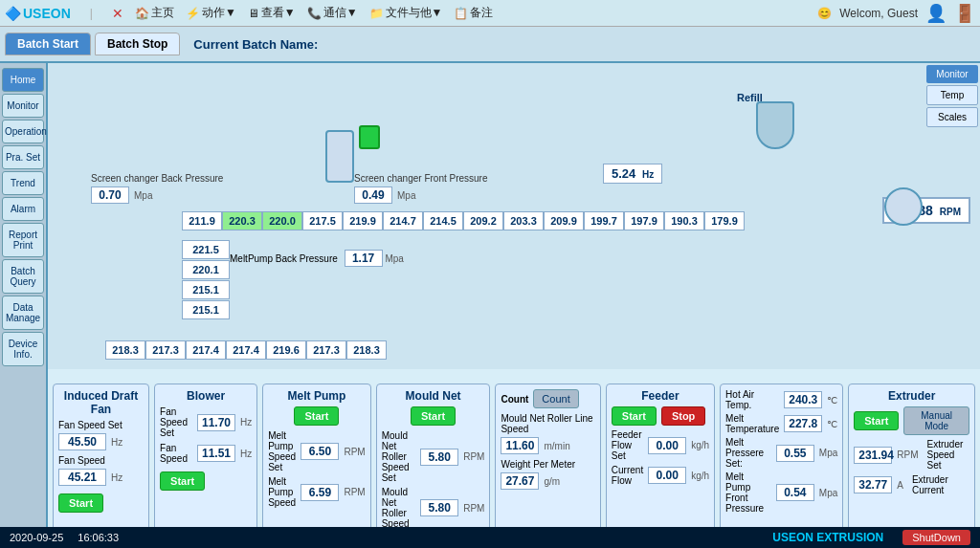 The width and height of the screenshot is (980, 548). I want to click on tab-batch-start: Batch Start, so click(48, 44).